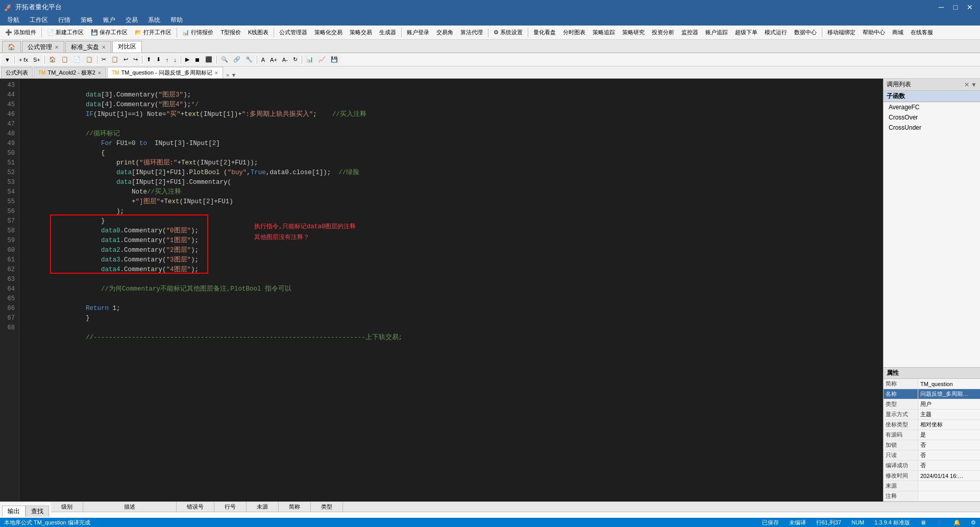 Image resolution: width=980 pixels, height=527 pixels. What do you see at coordinates (949, 394) in the screenshot?
I see `prop-val-name: 问题反馈_多周期…` at bounding box center [949, 394].